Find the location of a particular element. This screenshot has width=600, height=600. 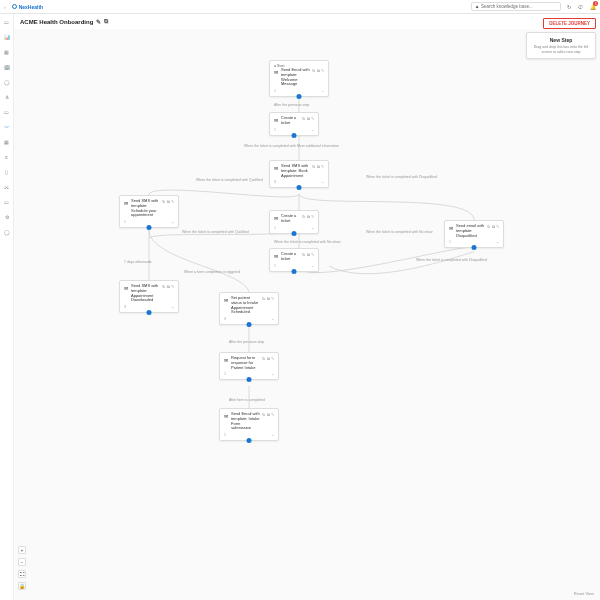

sidebar-list-icon: ≡ is located at coordinates (7, 157).